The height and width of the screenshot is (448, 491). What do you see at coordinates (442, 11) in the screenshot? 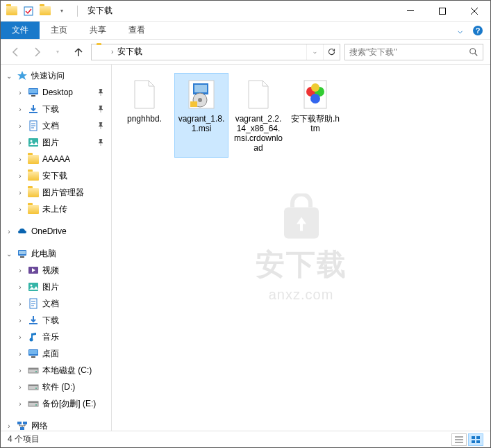
I see `maximize-button` at bounding box center [442, 11].